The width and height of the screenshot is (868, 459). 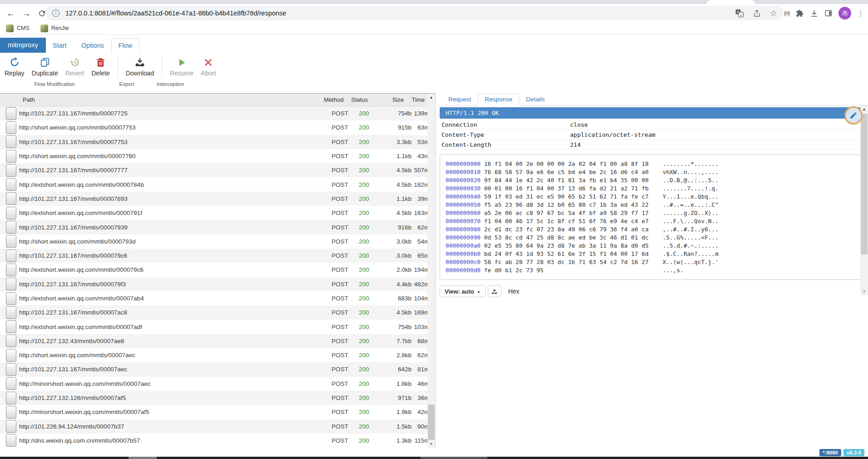 What do you see at coordinates (45, 67) in the screenshot?
I see `duplicate-button: Duplicate` at bounding box center [45, 67].